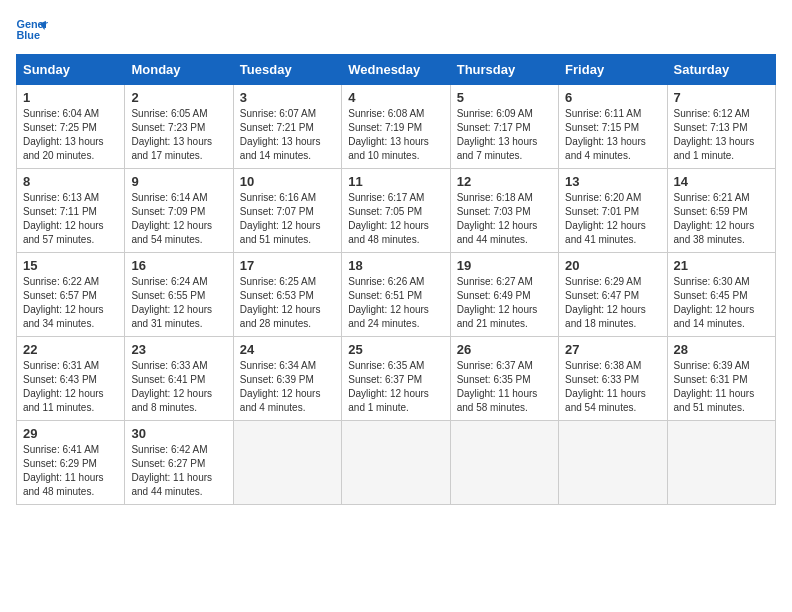 This screenshot has height=612, width=792. What do you see at coordinates (722, 350) in the screenshot?
I see `day-number: 28` at bounding box center [722, 350].